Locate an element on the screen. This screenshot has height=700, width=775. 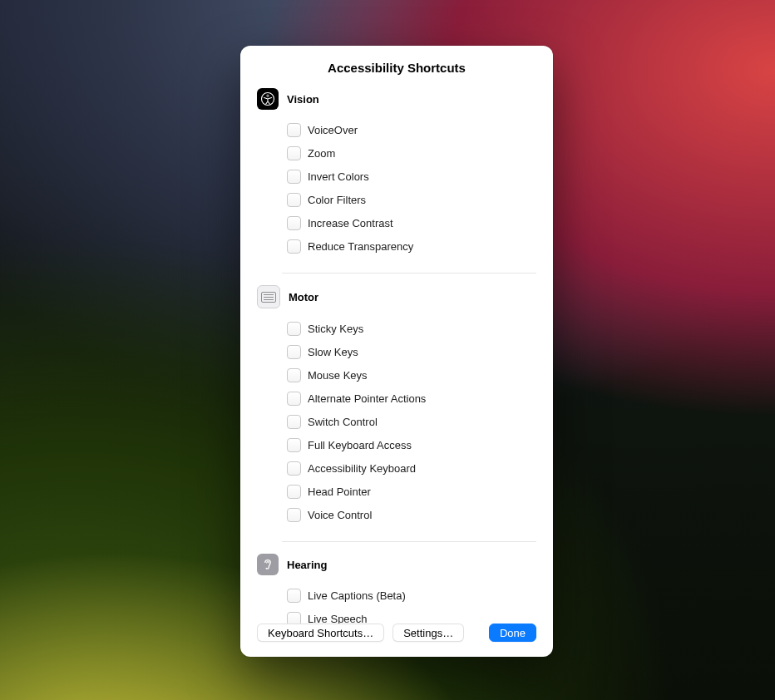
option-accessibility-keyboard: Accessibility Keyboard is located at coordinates (412, 468).